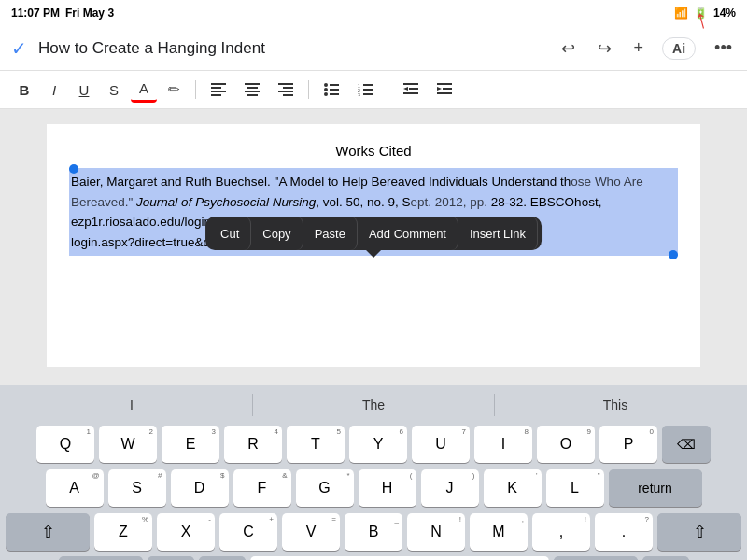 Image resolution: width=747 pixels, height=560 pixels. Describe the element at coordinates (331, 233) in the screenshot. I see `paste-button: Paste` at that location.